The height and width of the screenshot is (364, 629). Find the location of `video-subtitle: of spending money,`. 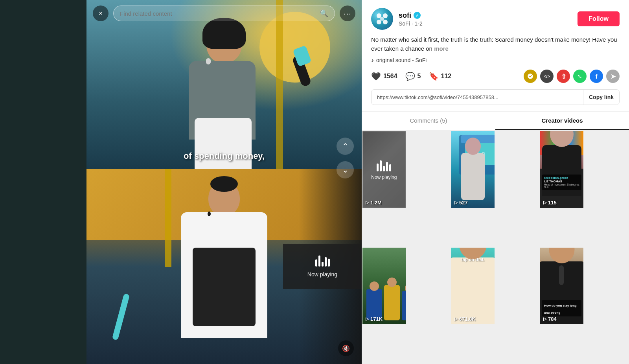

video-subtitle: of spending money, is located at coordinates (224, 156).